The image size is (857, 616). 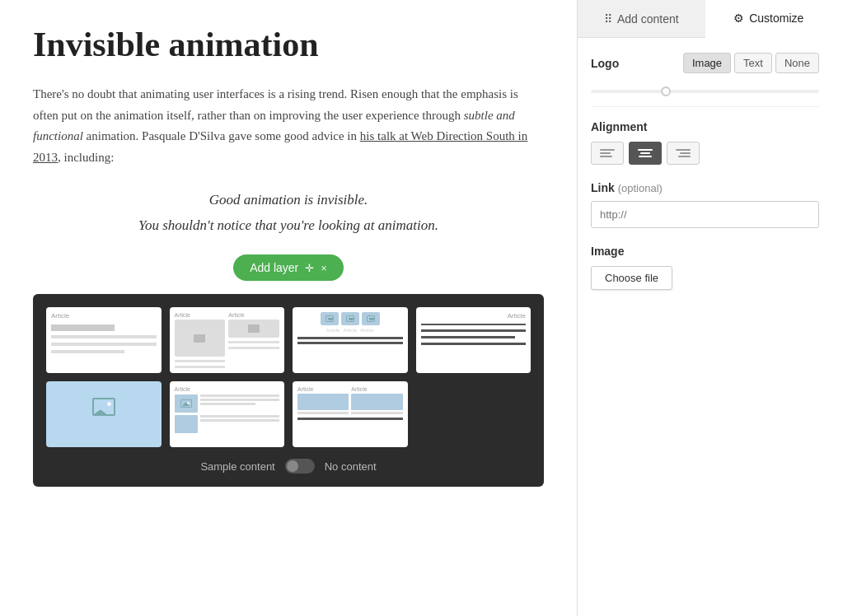 I want to click on ar-line3, so click(x=684, y=156).